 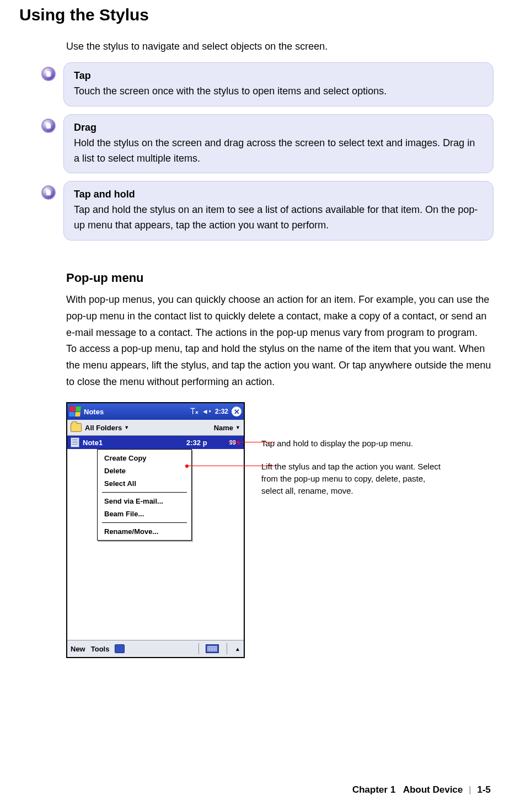 I want to click on tip-box: Tap and hold Tap and hold the stylus on …, so click(x=278, y=211).